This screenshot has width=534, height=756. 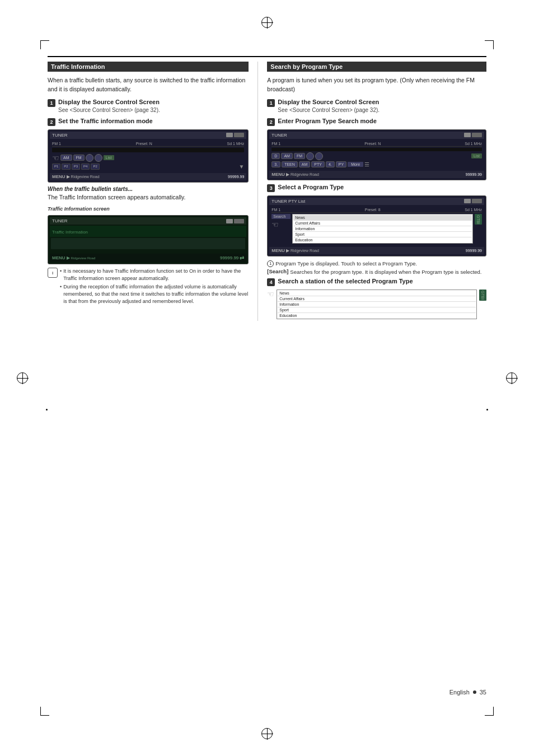 What do you see at coordinates (78, 67) in the screenshot?
I see `left-section-title: Traffic Information` at bounding box center [78, 67].